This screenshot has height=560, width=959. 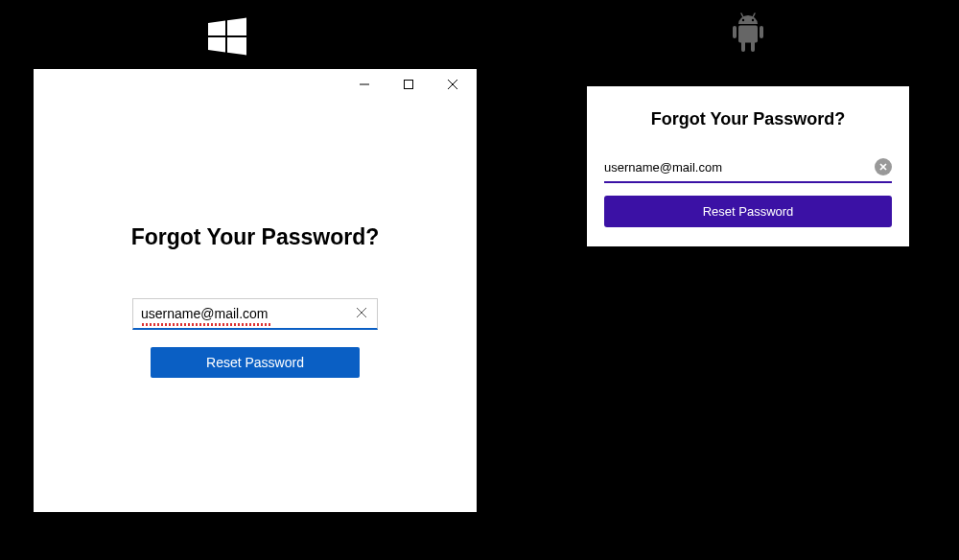 I want to click on android-os-icon, so click(x=748, y=35).